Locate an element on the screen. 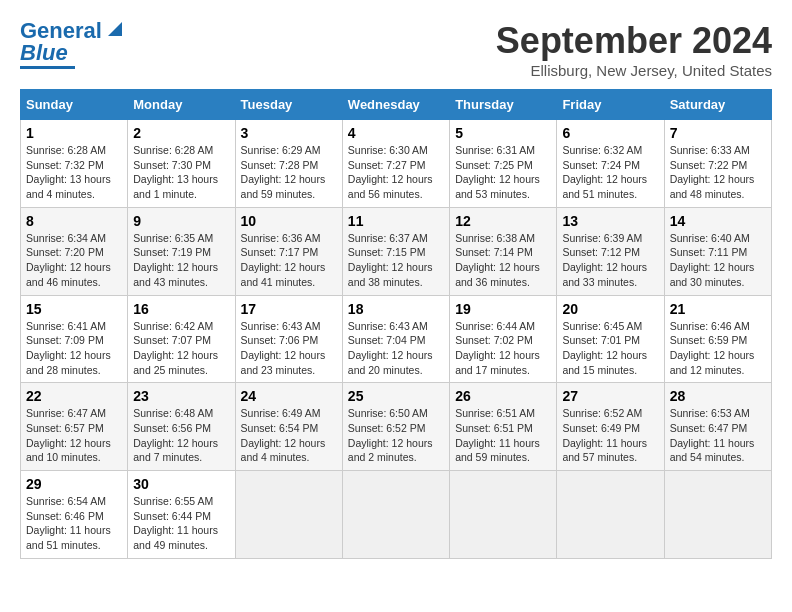 This screenshot has width=792, height=612. calendar-week-row: 8 Sunrise: 6:34 AM Sunset: 7:20 PM Dayli… is located at coordinates (396, 251).